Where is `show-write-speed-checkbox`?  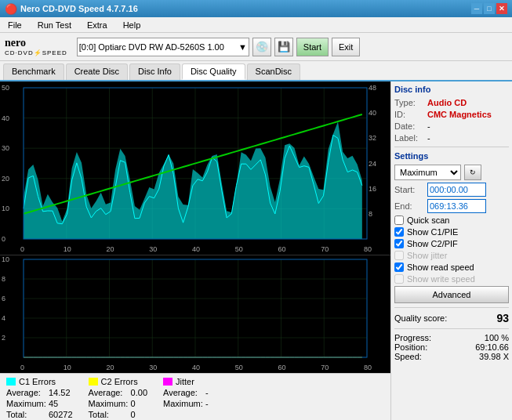 show-write-speed-checkbox is located at coordinates (399, 279).